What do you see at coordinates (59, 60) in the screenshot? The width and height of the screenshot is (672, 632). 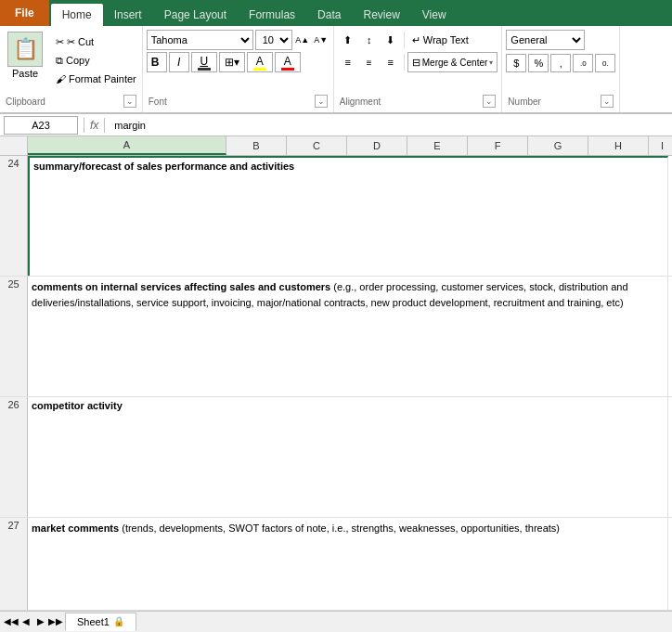 I see `copy-icon: ⧉` at bounding box center [59, 60].